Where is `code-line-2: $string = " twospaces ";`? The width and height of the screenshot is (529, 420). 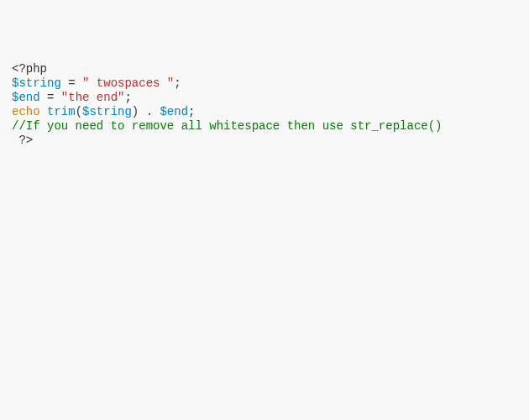
code-line-2: $string = " twospaces "; is located at coordinates (264, 84).